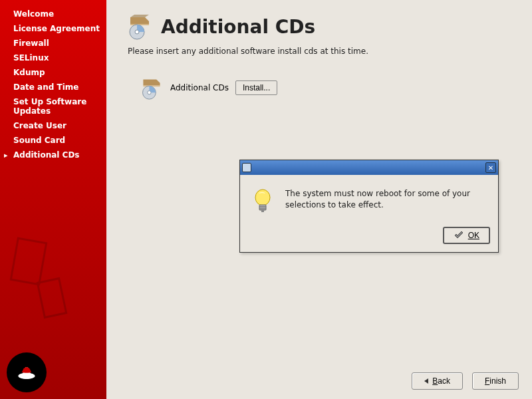 The image size is (532, 399). I want to click on dialog-message: The system must now reboot for some of y…, so click(386, 200).